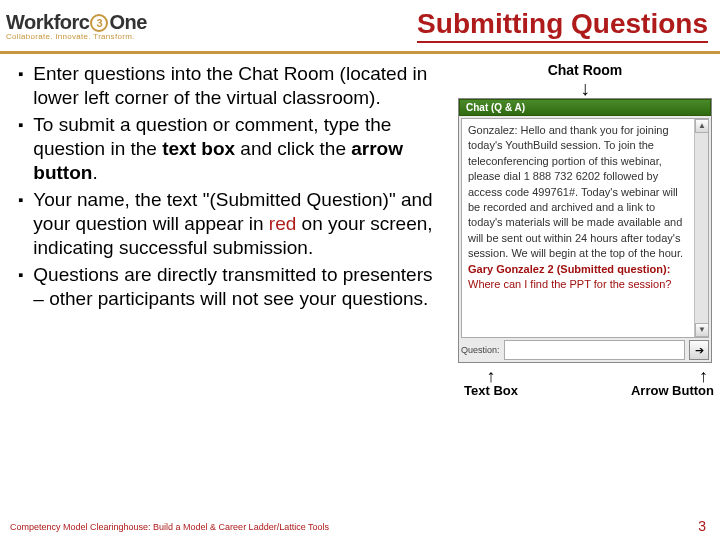 Image resolution: width=720 pixels, height=540 pixels. What do you see at coordinates (699, 350) in the screenshot?
I see `submit-arrow-button: ➔` at bounding box center [699, 350].